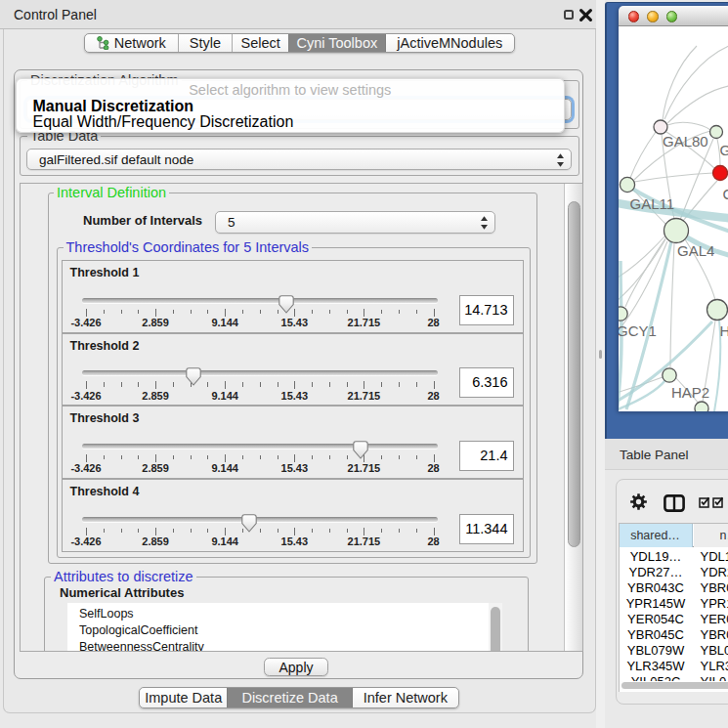  What do you see at coordinates (111, 193) in the screenshot?
I see `group-title: Interval Definition` at bounding box center [111, 193].